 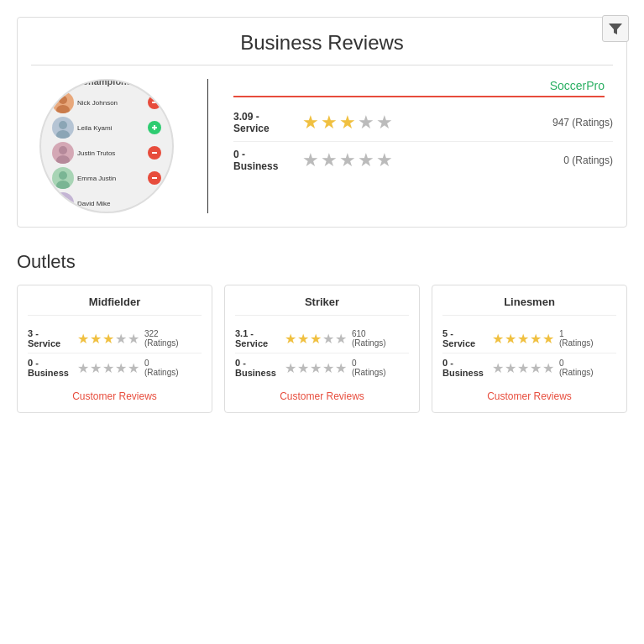 What do you see at coordinates (107, 153) in the screenshot?
I see `player-row: Justin Trutos` at bounding box center [107, 153].